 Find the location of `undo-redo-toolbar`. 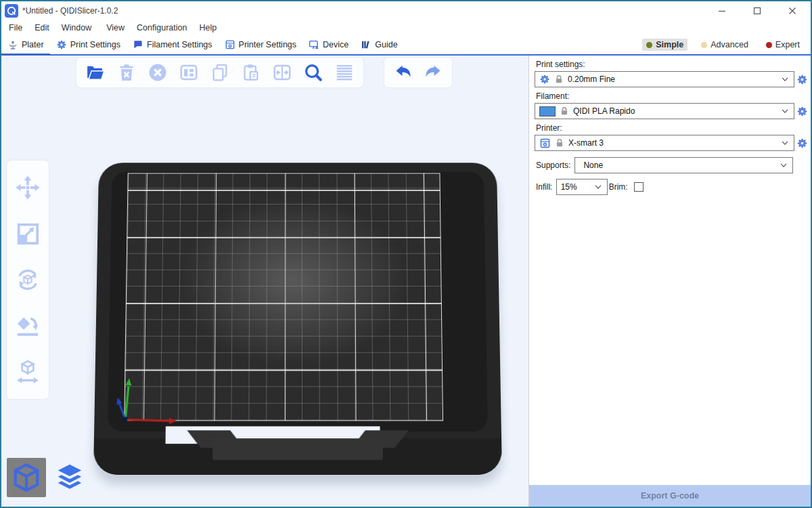

undo-redo-toolbar is located at coordinates (418, 72).